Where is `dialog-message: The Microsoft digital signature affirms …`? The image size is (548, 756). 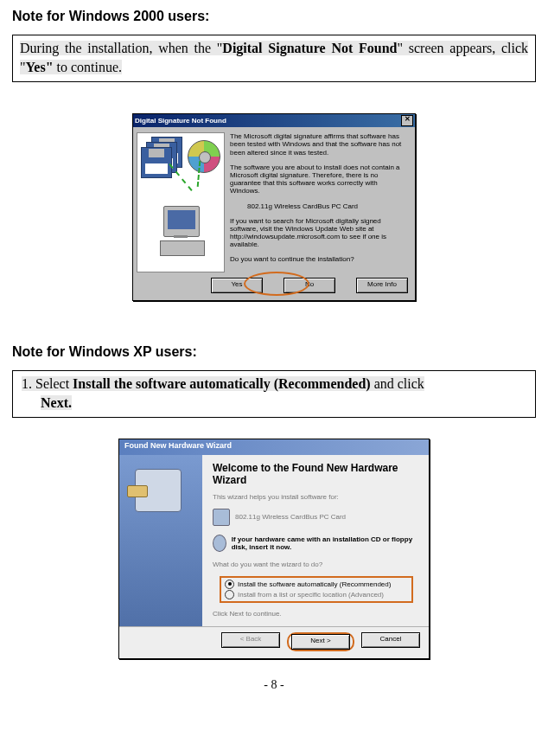
dialog-message: The Microsoft digital signature affirms … is located at coordinates (319, 202).